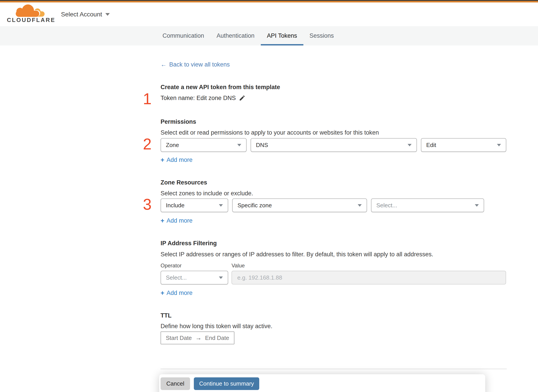 This screenshot has height=392, width=538. Describe the element at coordinates (334, 98) in the screenshot. I see `token-name-row: Token name: Edit zone DNS` at that location.